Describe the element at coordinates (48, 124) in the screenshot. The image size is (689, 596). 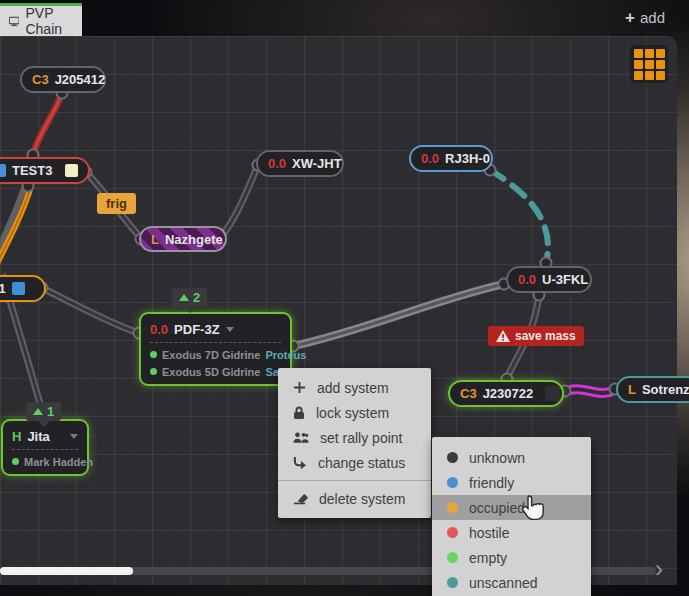
I see `connection-j205412-test3` at that location.